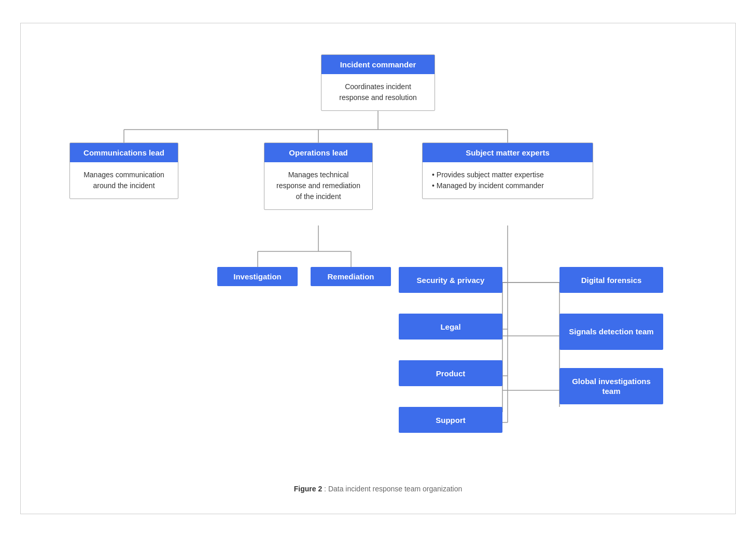 Image resolution: width=756 pixels, height=537 pixels. I want to click on investigation-node: Investigation, so click(257, 277).